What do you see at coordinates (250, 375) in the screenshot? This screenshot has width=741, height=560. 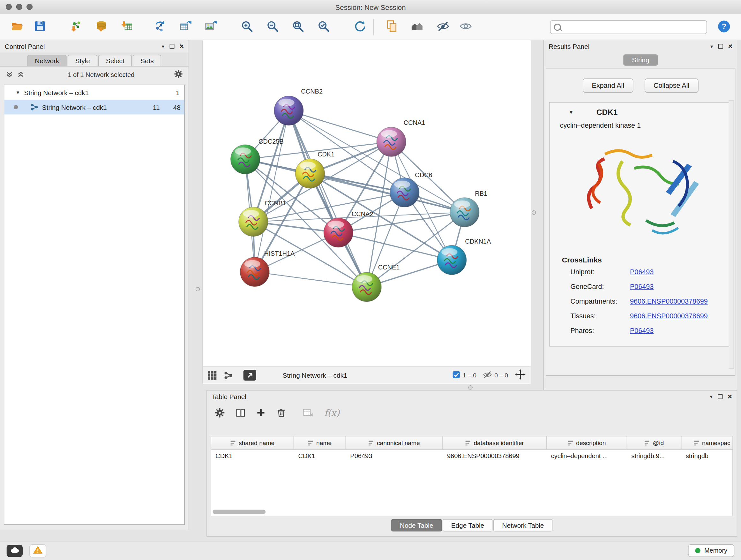 I see `open-in-new-window-button` at bounding box center [250, 375].